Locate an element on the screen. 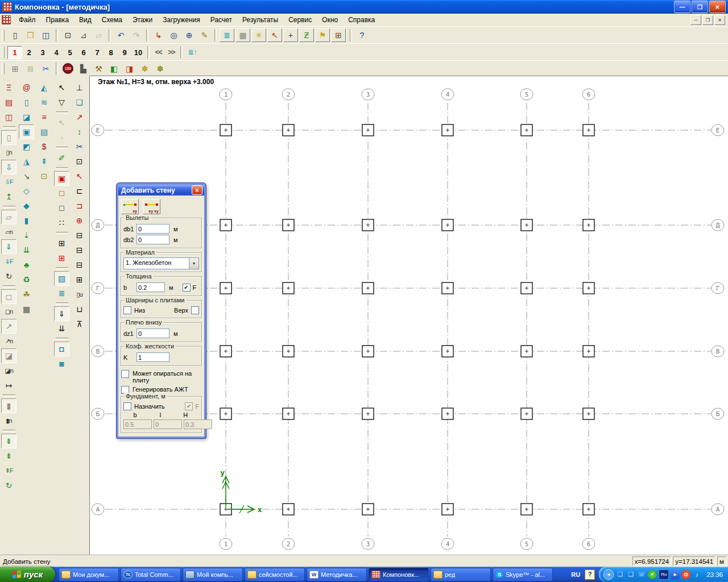 The width and height of the screenshot is (728, 582). ramp-n-button: ↗n is located at coordinates (9, 341).